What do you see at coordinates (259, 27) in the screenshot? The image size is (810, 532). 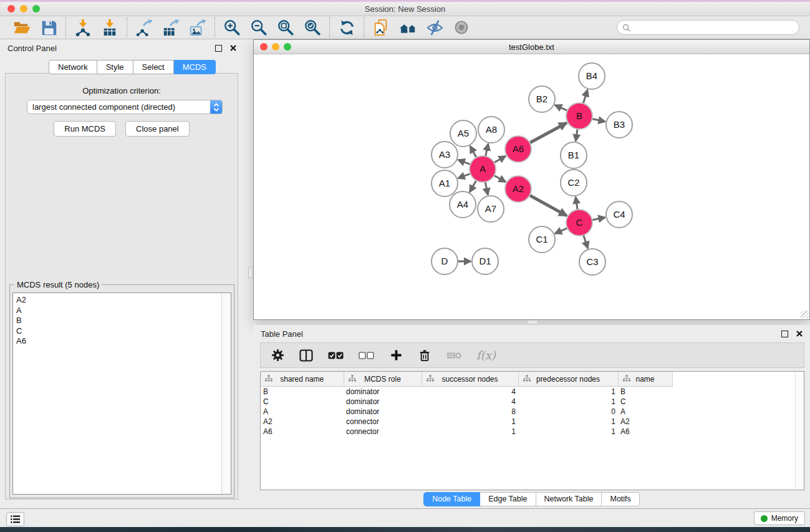 I see `zoom-out-button` at bounding box center [259, 27].